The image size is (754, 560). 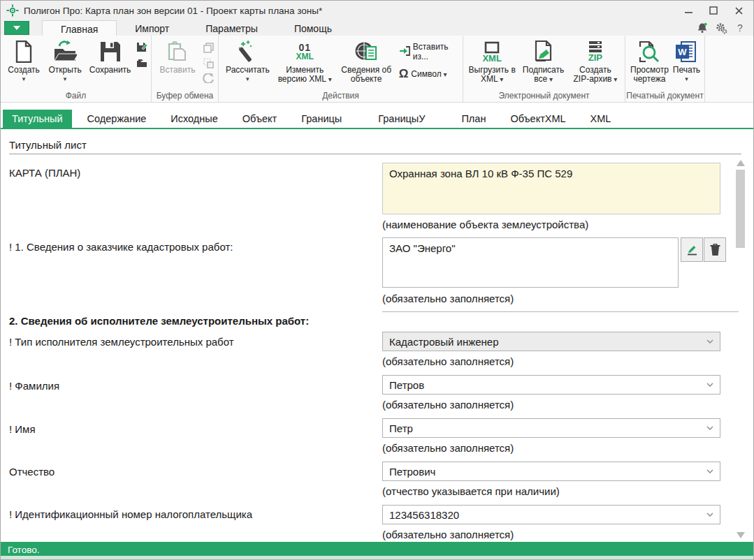 What do you see at coordinates (448, 535) in the screenshot?
I see `inn-hint: (обязательно заполняется)` at bounding box center [448, 535].